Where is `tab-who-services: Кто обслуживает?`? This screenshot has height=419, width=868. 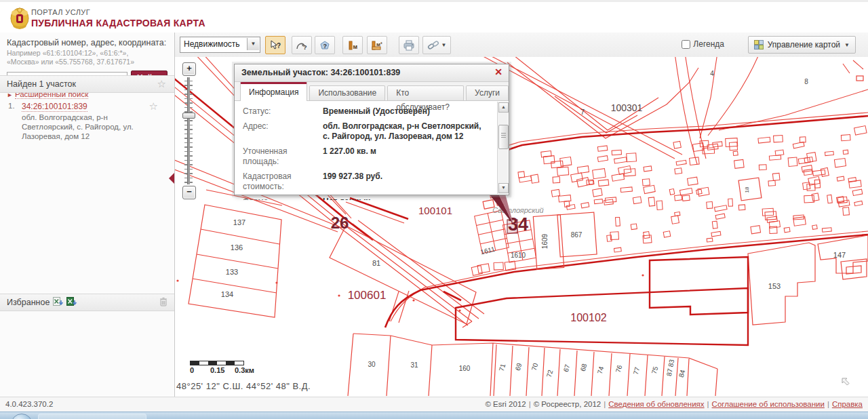
tab-who-services: Кто обслуживает? is located at coordinates (426, 93).